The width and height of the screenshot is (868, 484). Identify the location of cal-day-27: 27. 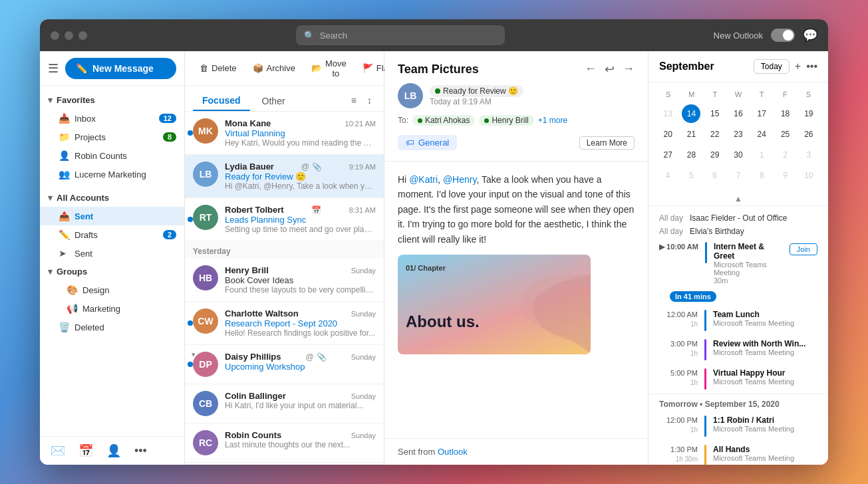
(668, 155).